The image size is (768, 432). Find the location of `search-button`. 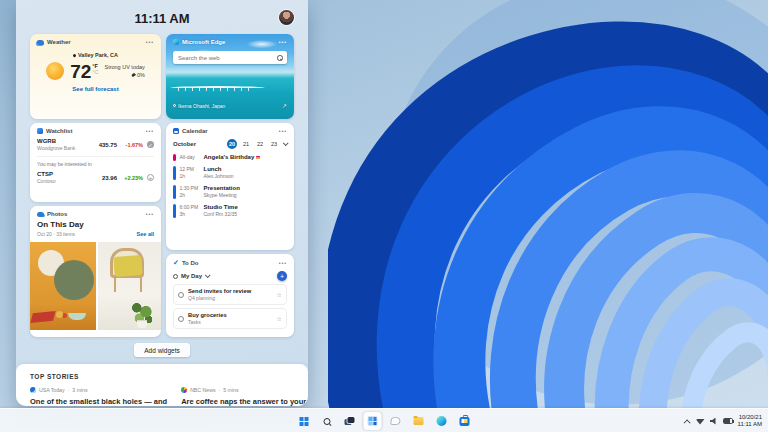

search-button is located at coordinates (327, 421).